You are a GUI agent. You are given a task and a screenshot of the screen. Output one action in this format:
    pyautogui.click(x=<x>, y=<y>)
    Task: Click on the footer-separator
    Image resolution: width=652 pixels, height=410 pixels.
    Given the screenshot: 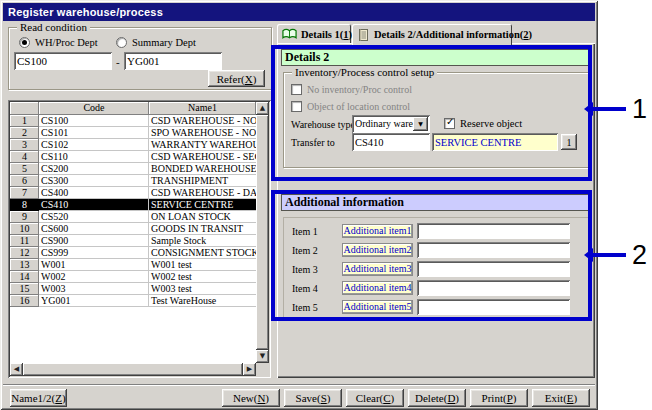 What is the action you would take?
    pyautogui.click(x=299, y=385)
    